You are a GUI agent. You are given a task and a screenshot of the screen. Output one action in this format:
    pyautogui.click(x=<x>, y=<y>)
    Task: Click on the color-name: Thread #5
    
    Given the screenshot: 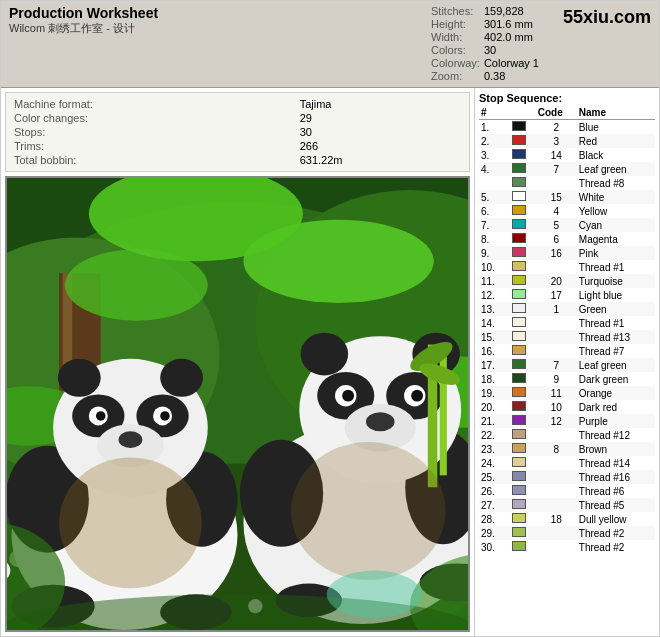 What is the action you would take?
    pyautogui.click(x=616, y=505)
    